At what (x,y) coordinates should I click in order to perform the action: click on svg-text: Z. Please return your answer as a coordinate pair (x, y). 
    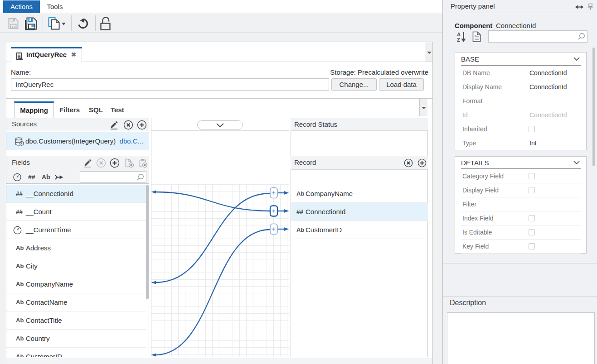
    Looking at the image, I should click on (459, 40).